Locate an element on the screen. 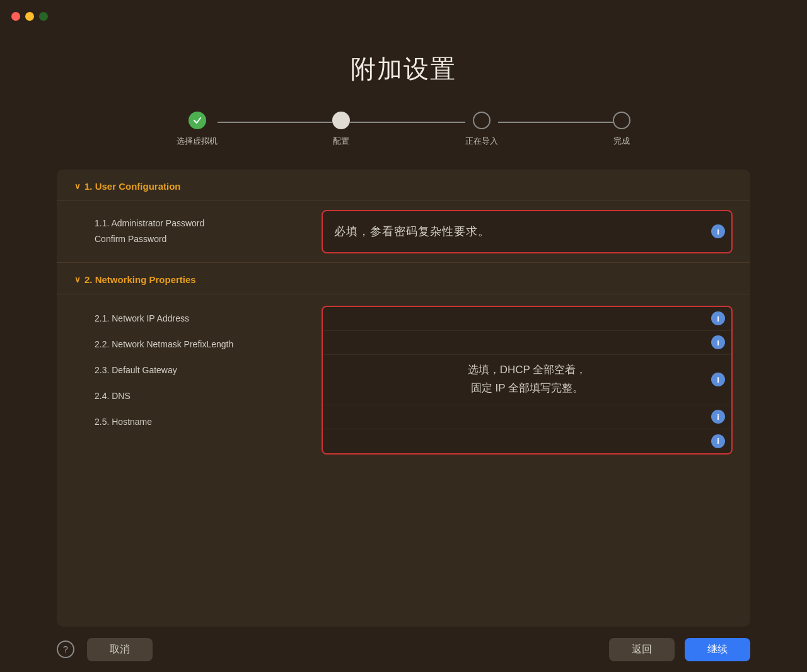 Image resolution: width=807 pixels, height=672 pixels. net-hostname-input is located at coordinates (521, 441).